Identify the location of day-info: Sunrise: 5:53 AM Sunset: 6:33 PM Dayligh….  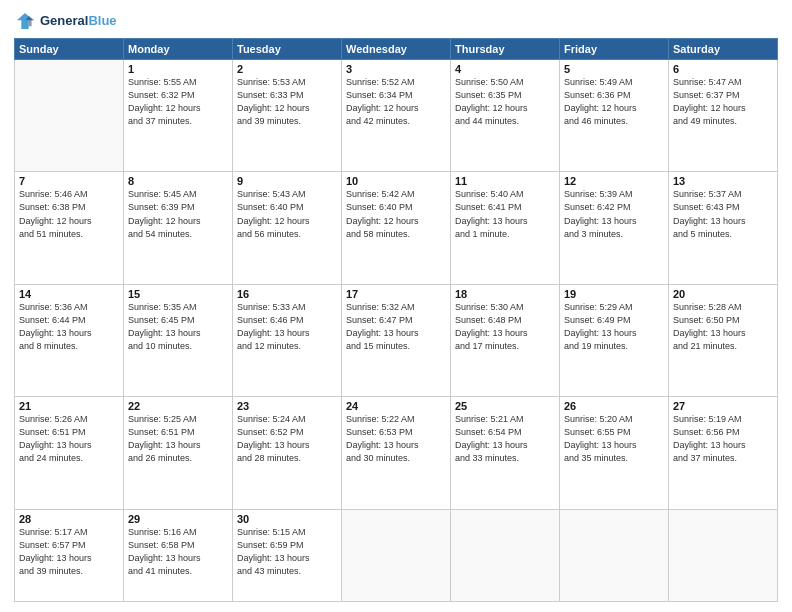
(287, 102).